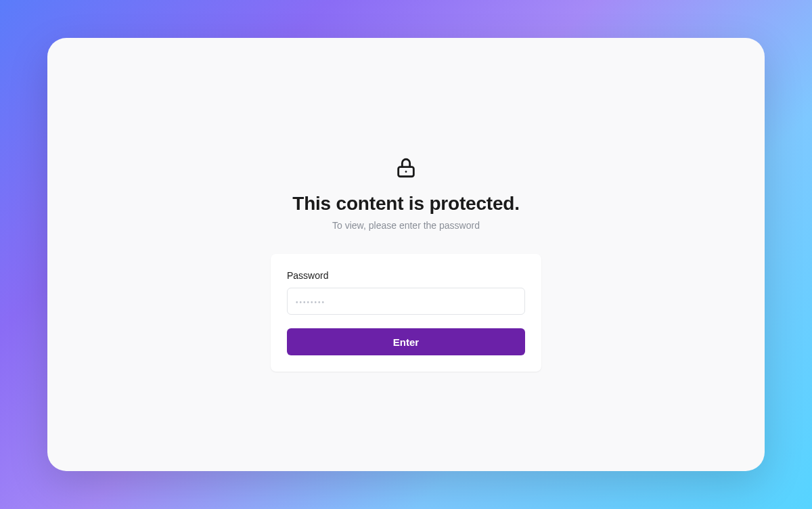  What do you see at coordinates (406, 313) in the screenshot?
I see `password-form-card: Password Enter` at bounding box center [406, 313].